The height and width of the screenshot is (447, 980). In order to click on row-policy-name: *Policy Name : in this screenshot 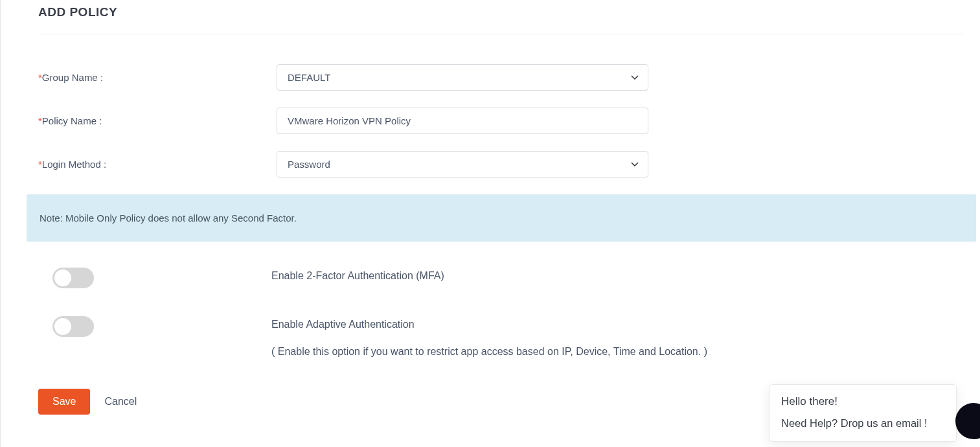, I will do `click(509, 120)`.